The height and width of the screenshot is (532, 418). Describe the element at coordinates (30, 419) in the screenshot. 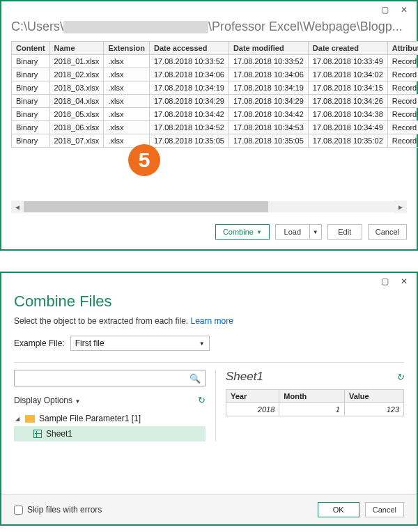

I see `folder-icon` at that location.